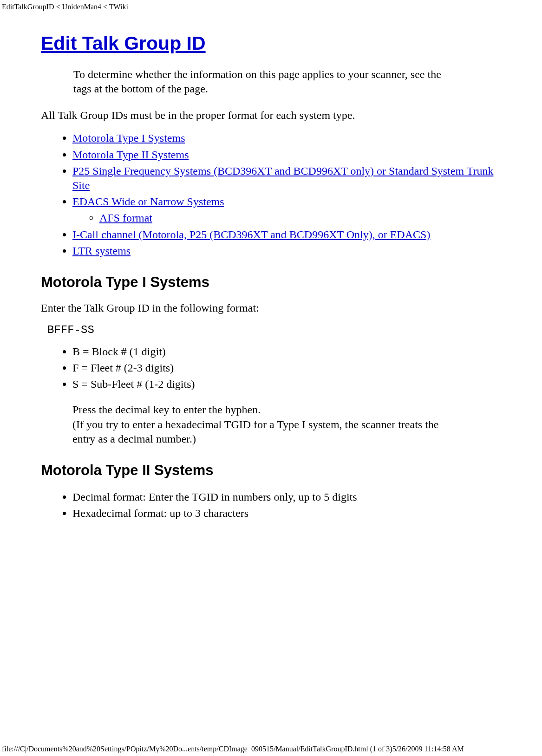 The width and height of the screenshot is (542, 756). What do you see at coordinates (289, 251) in the screenshot?
I see `toc-item: LTR systems` at bounding box center [289, 251].